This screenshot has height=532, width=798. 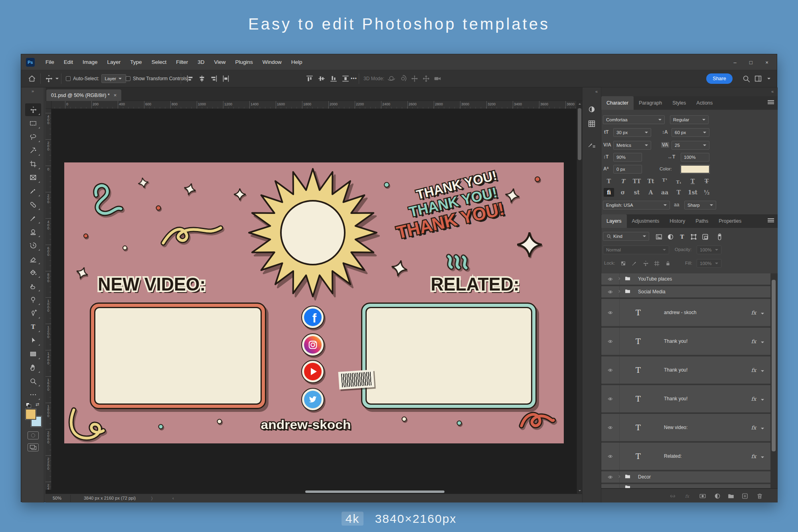 I want to click on contextual-alternates-button: σ, so click(x=623, y=192).